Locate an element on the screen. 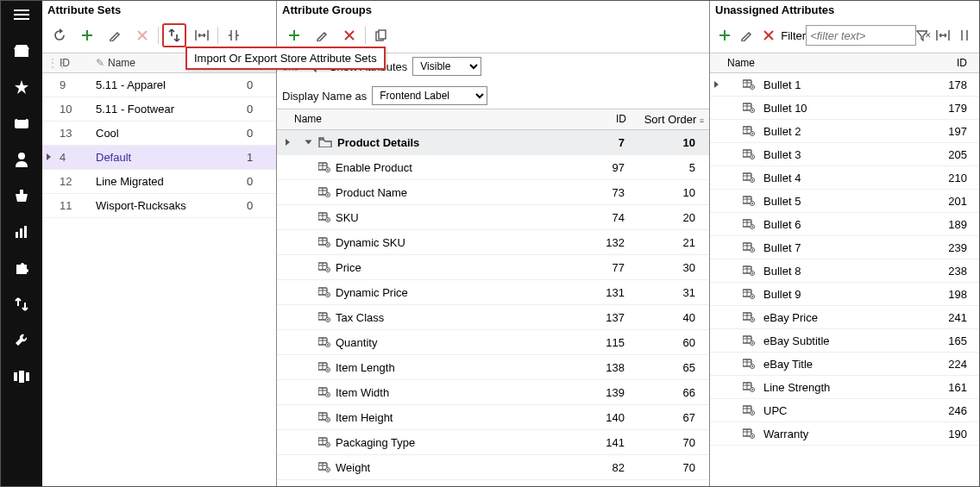  groups-title: Attribute Groups is located at coordinates (493, 11).